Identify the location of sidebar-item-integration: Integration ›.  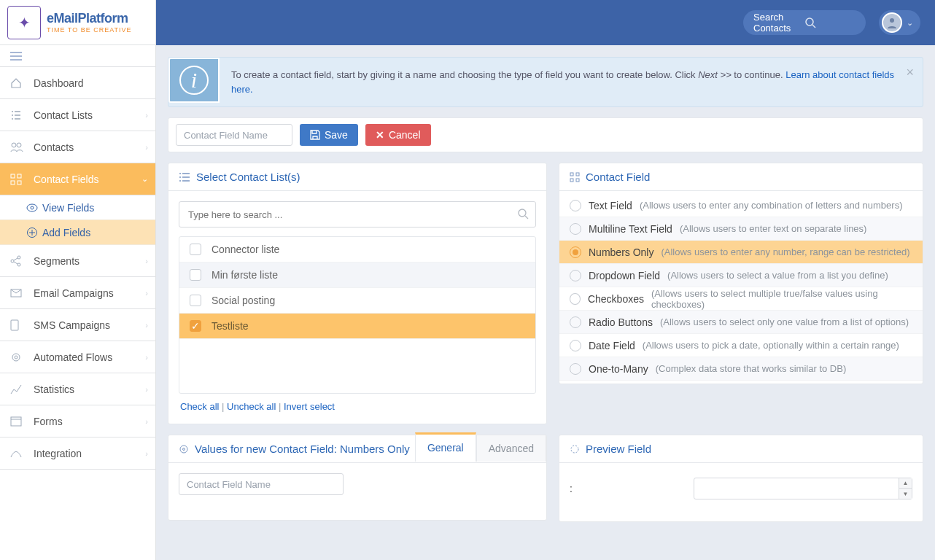
(77, 454).